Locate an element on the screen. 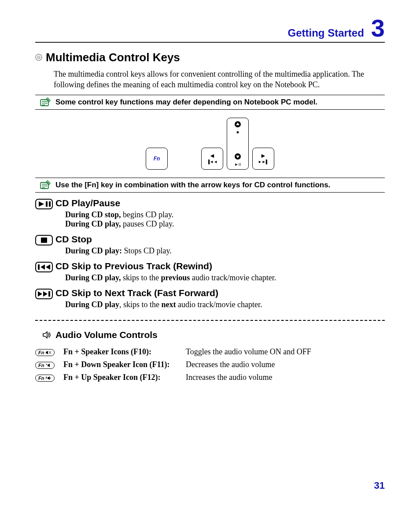  right-arrow-key: ► ►►▌ is located at coordinates (263, 159).